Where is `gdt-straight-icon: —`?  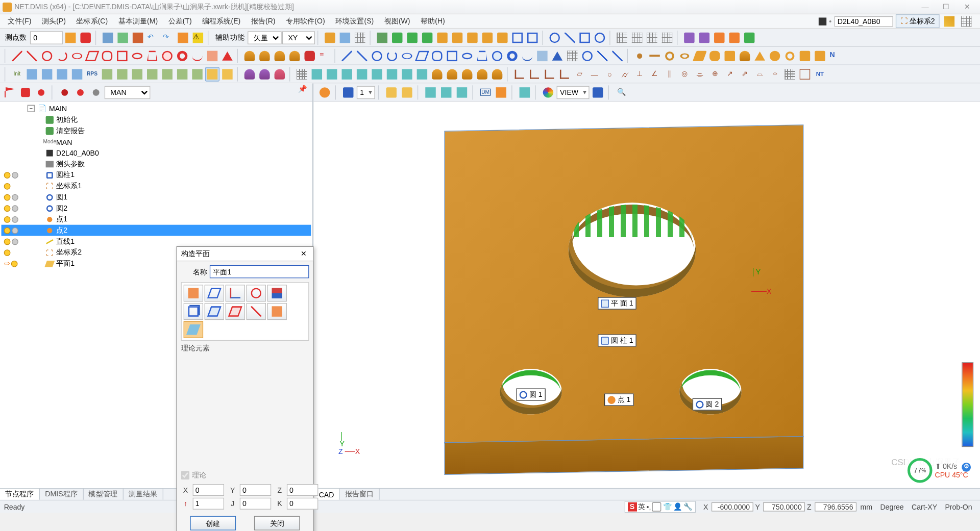 gdt-straight-icon: — is located at coordinates (595, 74).